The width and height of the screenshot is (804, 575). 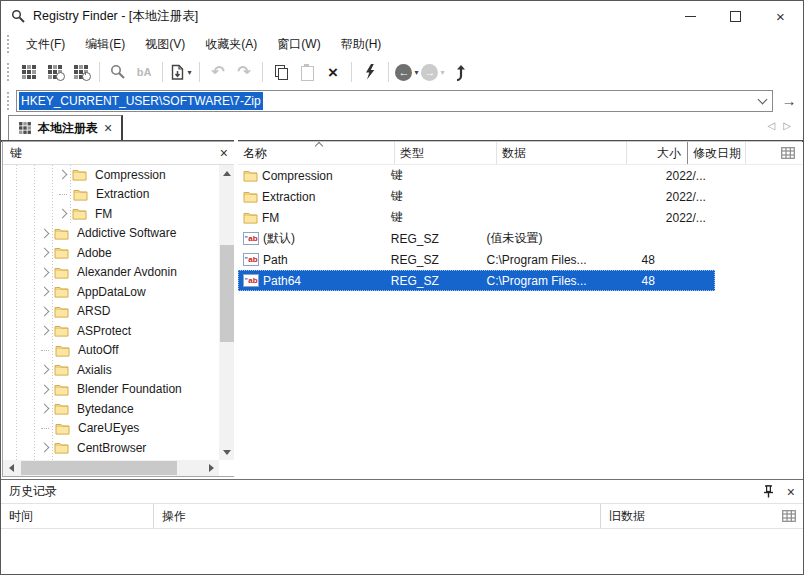 What do you see at coordinates (18, 16) in the screenshot?
I see `app-magnifier-icon` at bounding box center [18, 16].